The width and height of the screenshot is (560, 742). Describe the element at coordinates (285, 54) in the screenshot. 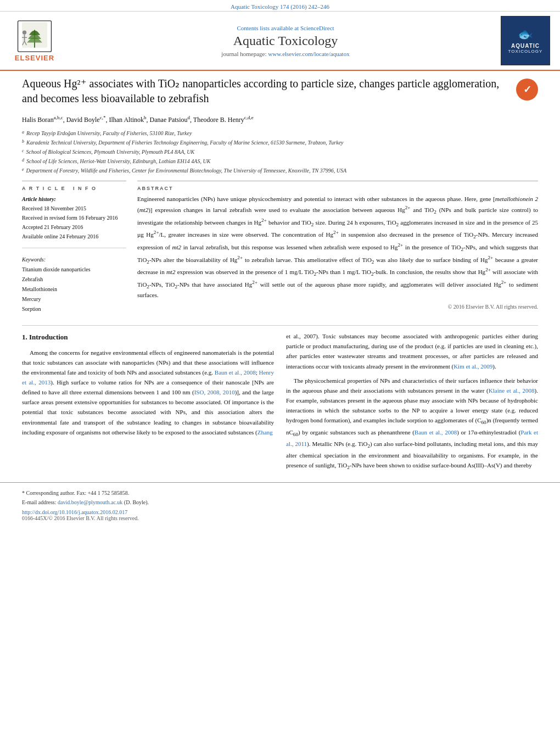

I see `journal-homepage: journal homepage: www.elsevier.com/locat…` at that location.